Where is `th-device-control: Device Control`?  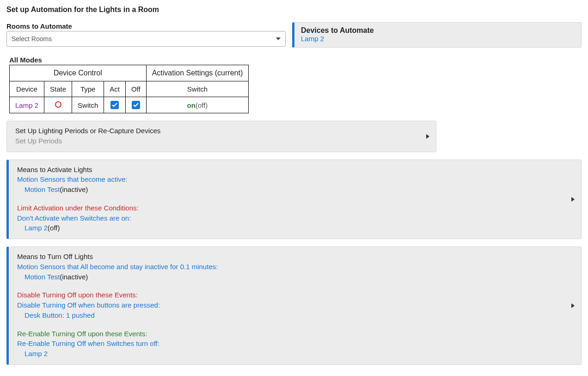
th-device-control: Device Control is located at coordinates (78, 73).